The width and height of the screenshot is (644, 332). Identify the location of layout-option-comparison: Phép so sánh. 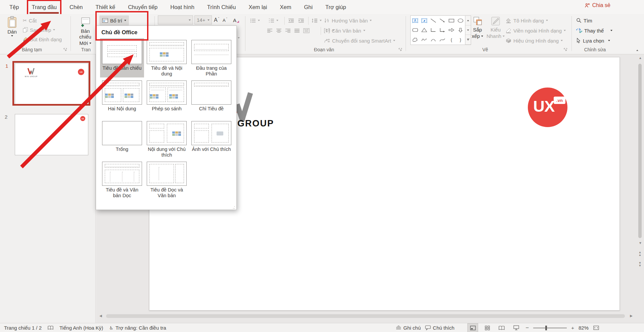
(167, 99).